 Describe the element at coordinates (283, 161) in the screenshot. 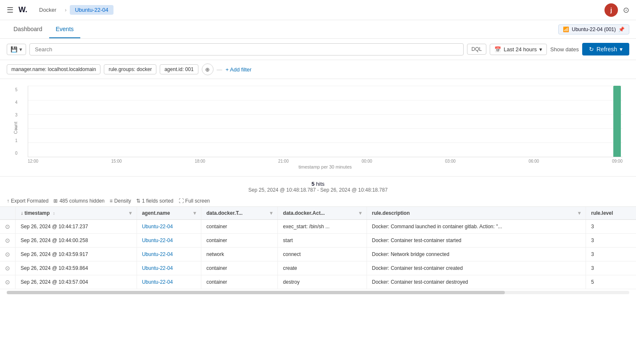

I see `x-label-21: 21:00` at that location.